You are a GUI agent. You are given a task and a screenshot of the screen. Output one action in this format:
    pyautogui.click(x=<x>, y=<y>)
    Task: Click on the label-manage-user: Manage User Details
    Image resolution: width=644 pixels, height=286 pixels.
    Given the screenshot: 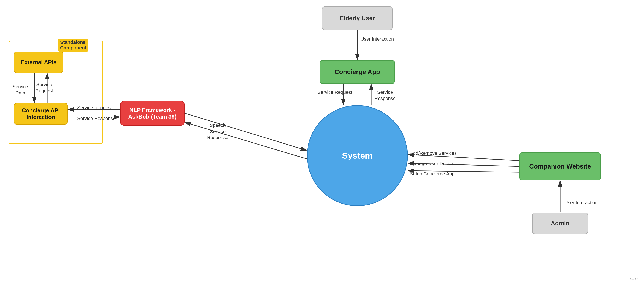 What is the action you would take?
    pyautogui.click(x=432, y=164)
    